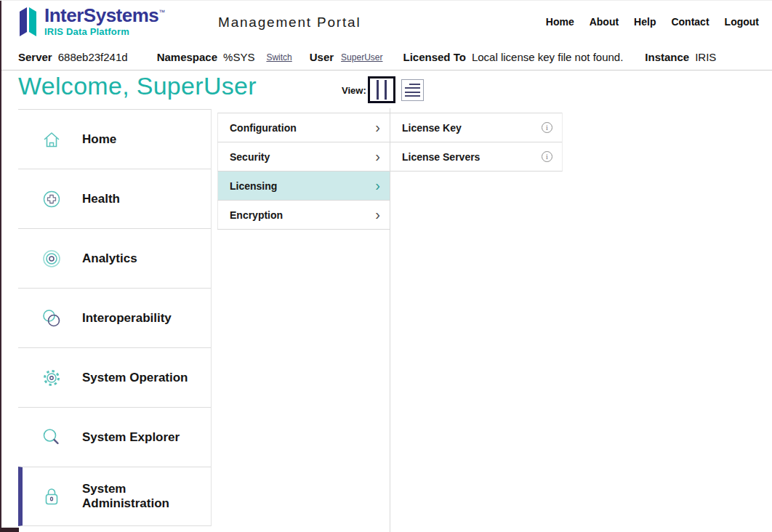 The height and width of the screenshot is (532, 772). What do you see at coordinates (99, 140) in the screenshot?
I see `sidebar-item-label: Home` at bounding box center [99, 140].